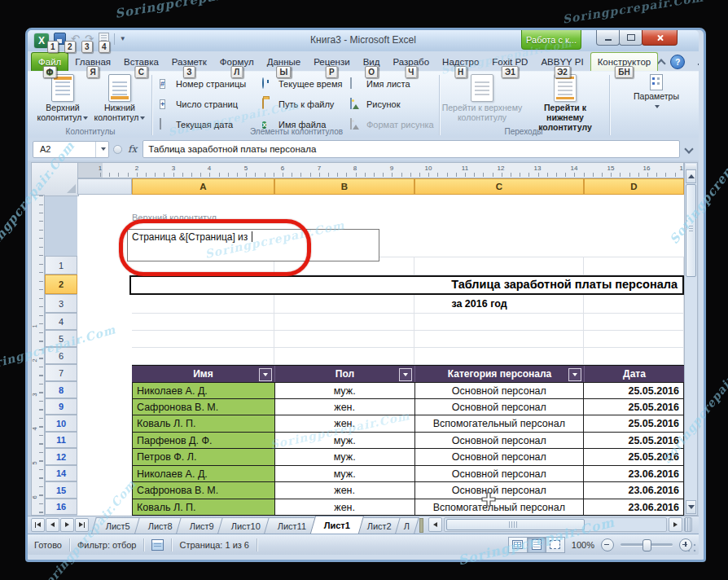 The width and height of the screenshot is (728, 580). What do you see at coordinates (302, 84) in the screenshot?
I see `current-time-button: Текущее время` at bounding box center [302, 84].